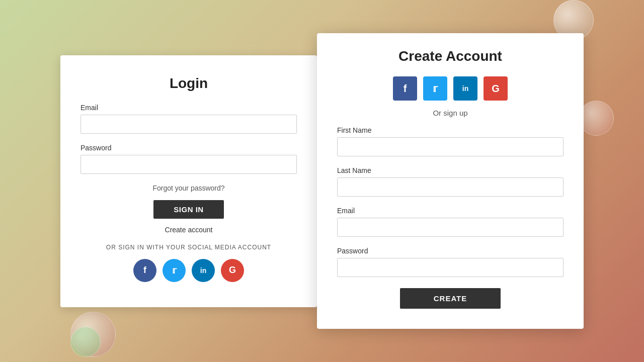 This screenshot has height=362, width=644. What do you see at coordinates (435, 88) in the screenshot?
I see `create-twitter-button: 𝕣` at bounding box center [435, 88].